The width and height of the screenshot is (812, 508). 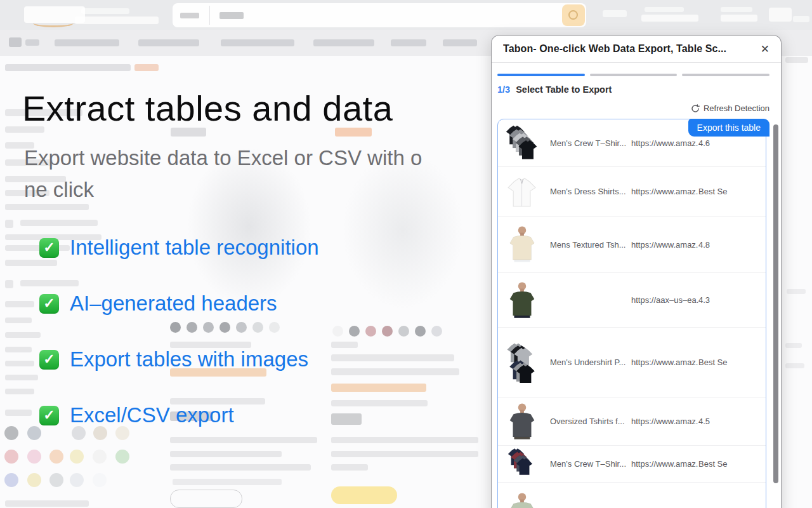 I want to click on table-row: Men's Dress Shirts...https://www.amaz...…, so click(x=632, y=192).